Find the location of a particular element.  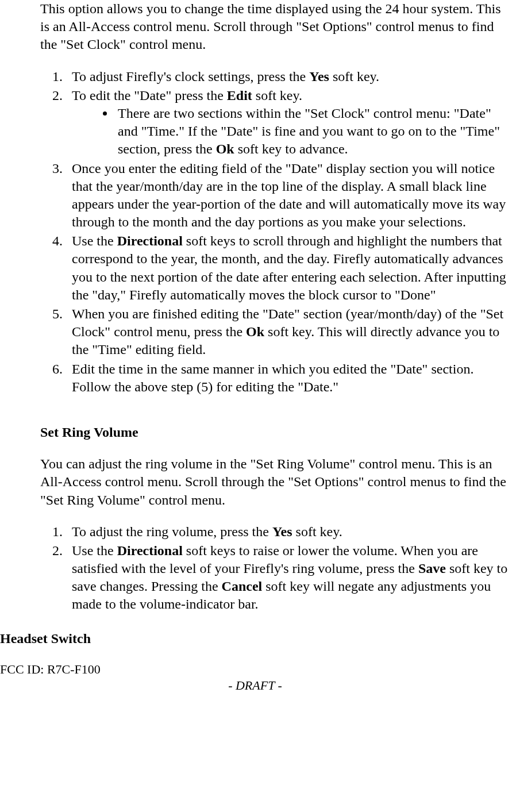

text: soft key to advance. is located at coordinates (291, 149).